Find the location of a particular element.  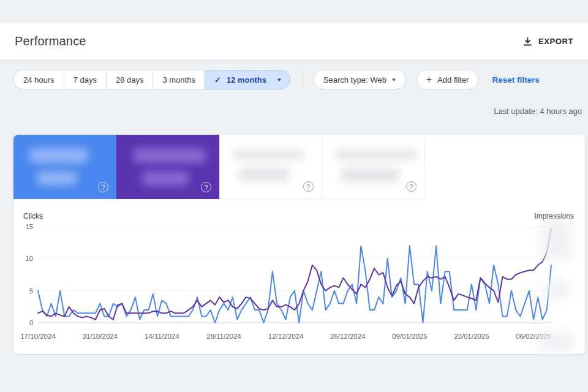

x-tick-label: 31/10/2024 is located at coordinates (100, 336).